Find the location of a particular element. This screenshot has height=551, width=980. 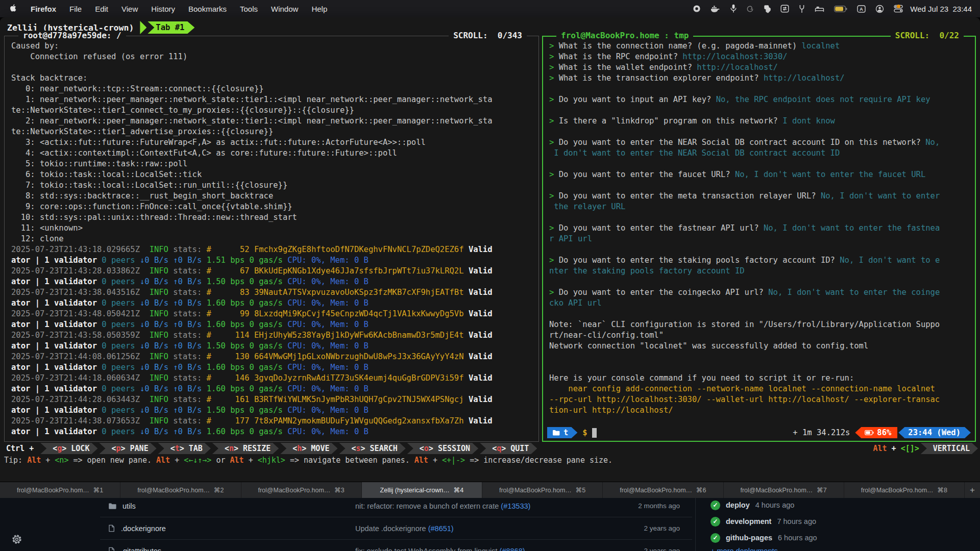

deployment-deploy: deploy 4 hours ago is located at coordinates (823, 506).